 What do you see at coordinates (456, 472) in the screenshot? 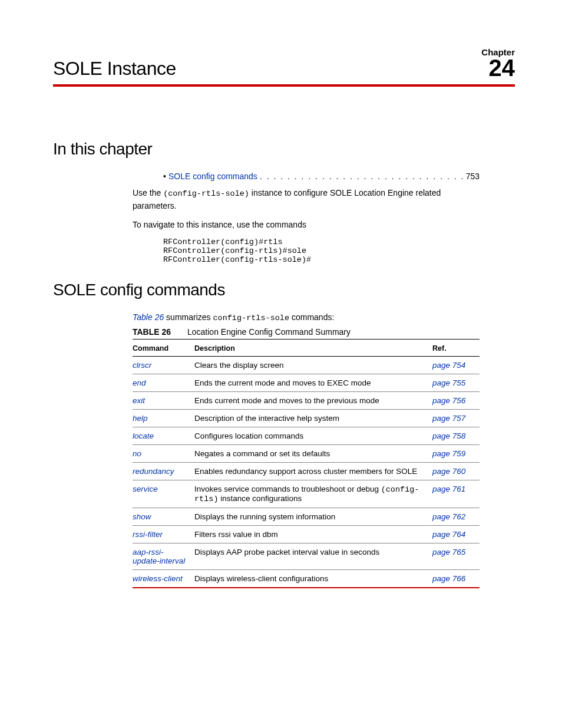
I see `page-ref-link: page 760` at bounding box center [456, 472].